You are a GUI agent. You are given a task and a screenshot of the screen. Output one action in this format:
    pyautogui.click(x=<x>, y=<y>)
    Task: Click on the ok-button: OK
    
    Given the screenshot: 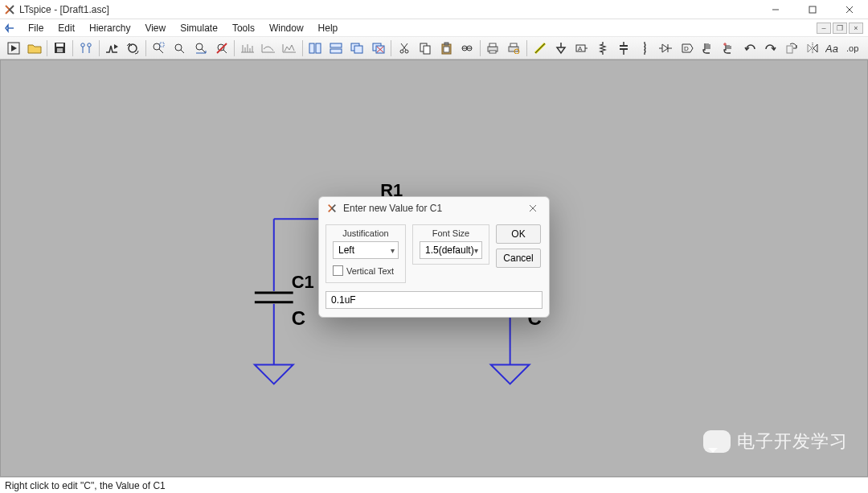 What is the action you would take?
    pyautogui.click(x=518, y=234)
    